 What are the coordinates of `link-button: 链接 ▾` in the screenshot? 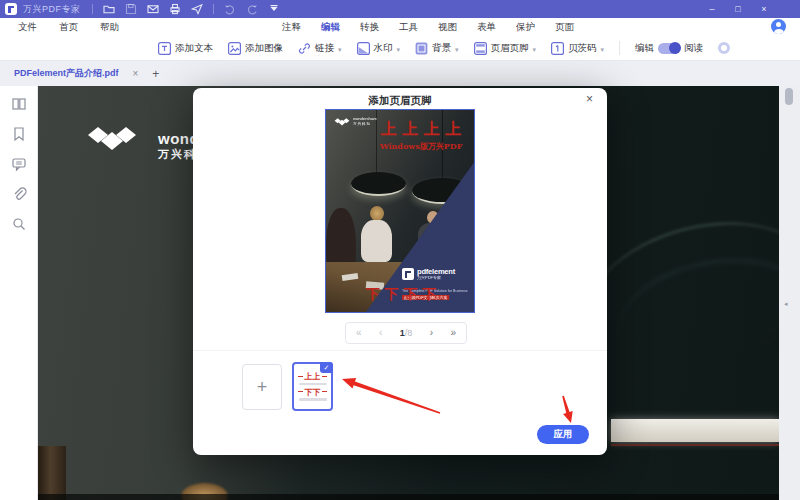 It's located at (320, 48).